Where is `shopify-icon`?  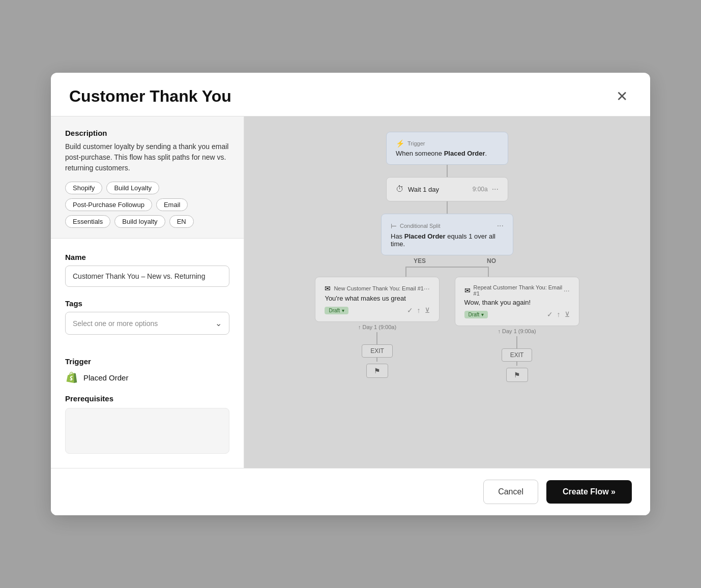
shopify-icon is located at coordinates (72, 377).